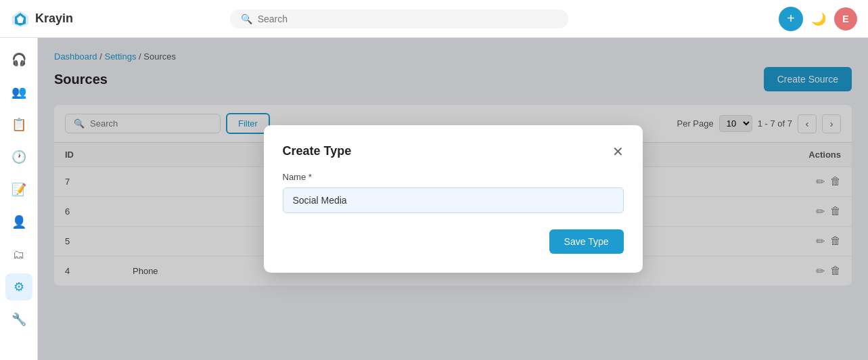  Describe the element at coordinates (65, 19) in the screenshot. I see `logo-area: Krayin` at that location.